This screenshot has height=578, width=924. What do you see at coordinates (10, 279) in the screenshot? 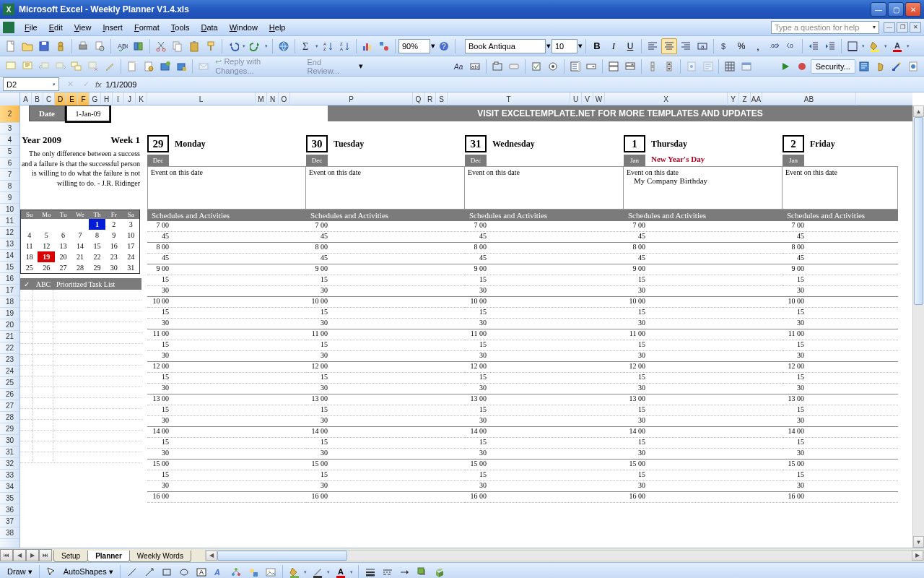
I see `row-header-16: 16` at bounding box center [10, 279].